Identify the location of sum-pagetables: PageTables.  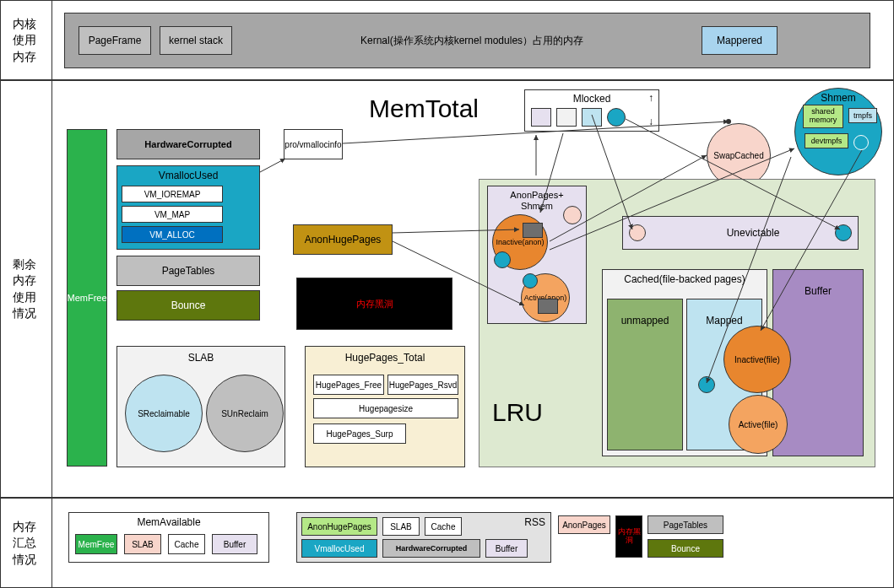
(685, 525).